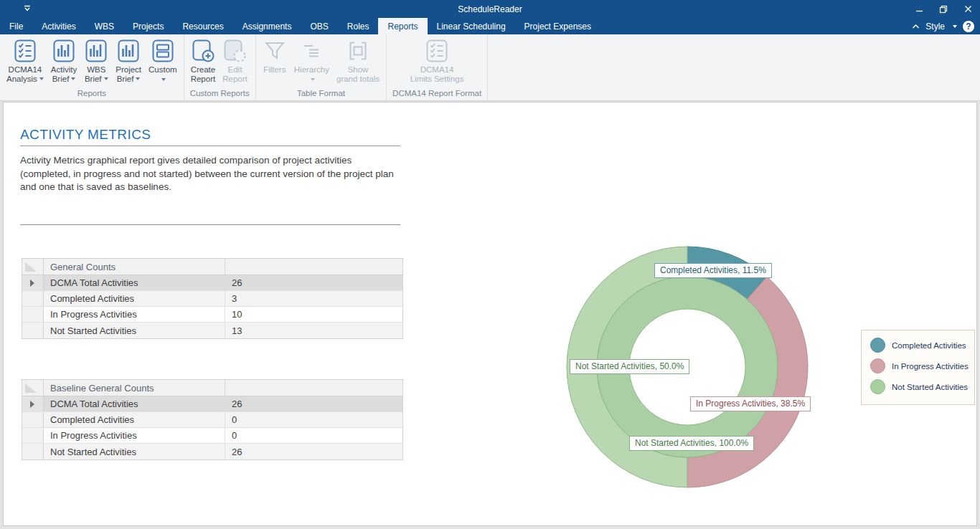 Image resolution: width=980 pixels, height=529 pixels. What do you see at coordinates (135, 267) in the screenshot?
I see `table-header-label: General Counts` at bounding box center [135, 267].